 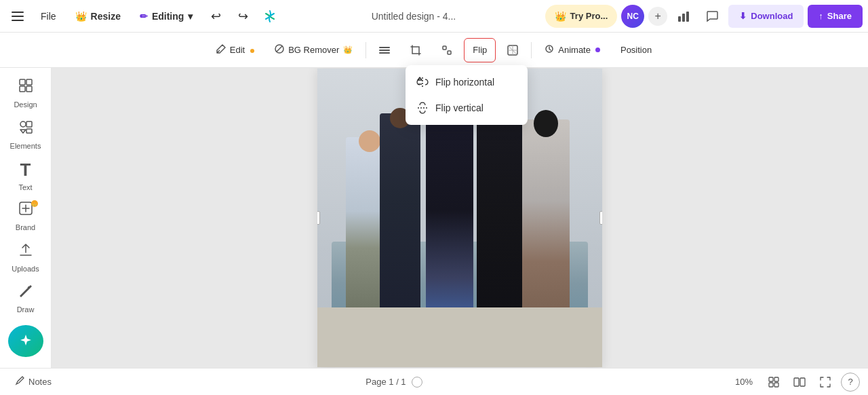 What do you see at coordinates (800, 382) in the screenshot?
I see `multi-page-view-button` at bounding box center [800, 382].